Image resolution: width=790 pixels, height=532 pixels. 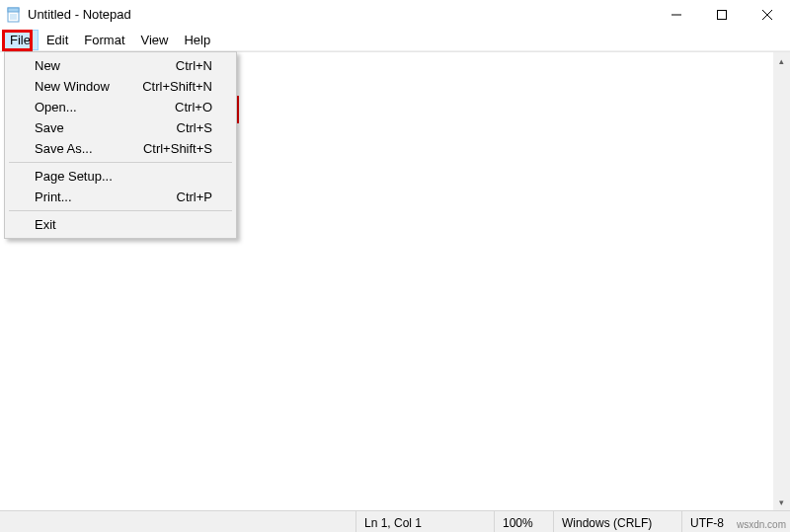 What do you see at coordinates (55, 107) in the screenshot?
I see `menu-item-label: Open...` at bounding box center [55, 107].